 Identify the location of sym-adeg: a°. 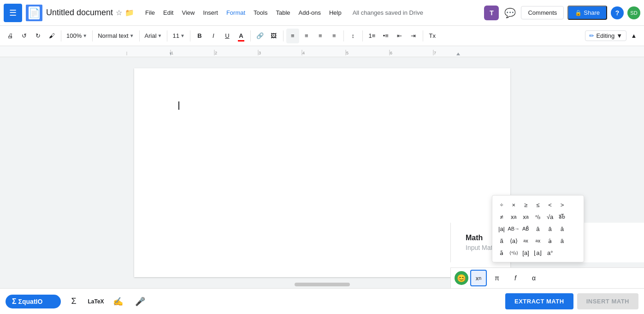
(550, 253).